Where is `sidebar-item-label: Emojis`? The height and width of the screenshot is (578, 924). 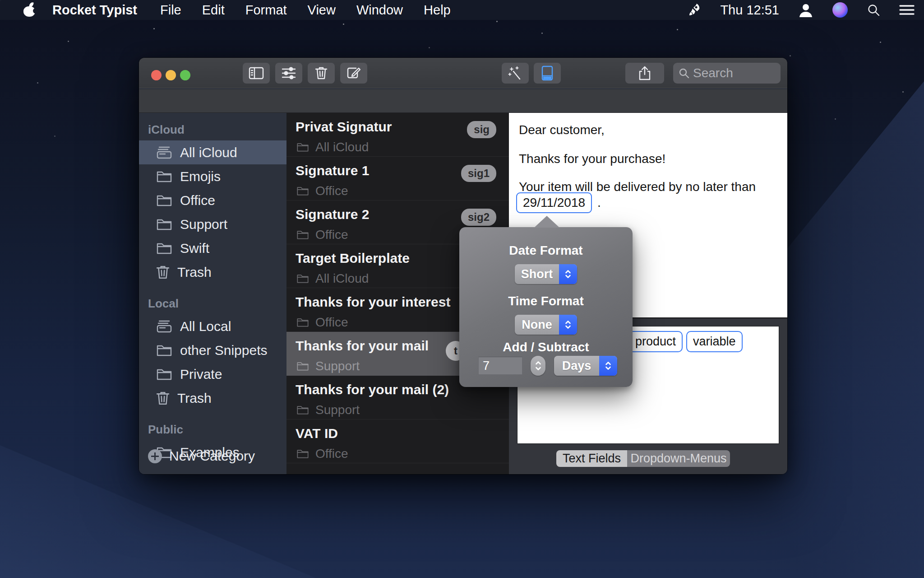 sidebar-item-label: Emojis is located at coordinates (200, 177).